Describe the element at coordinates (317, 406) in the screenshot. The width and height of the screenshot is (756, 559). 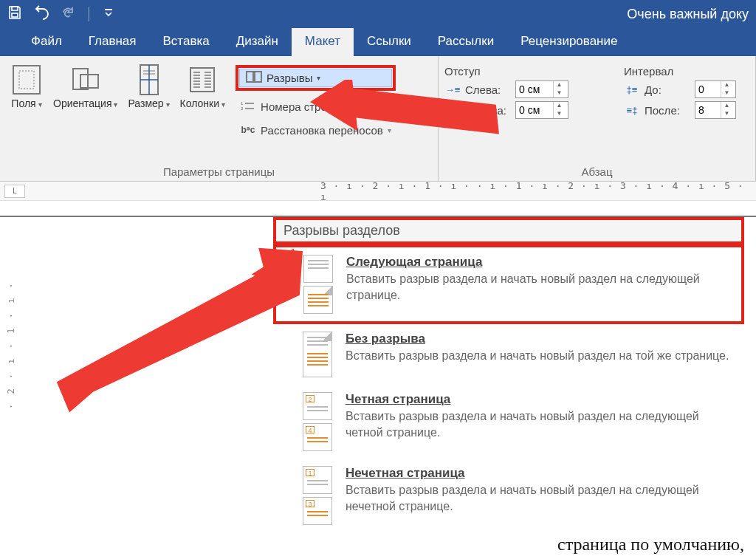
I see `page-icon: 2` at that location.